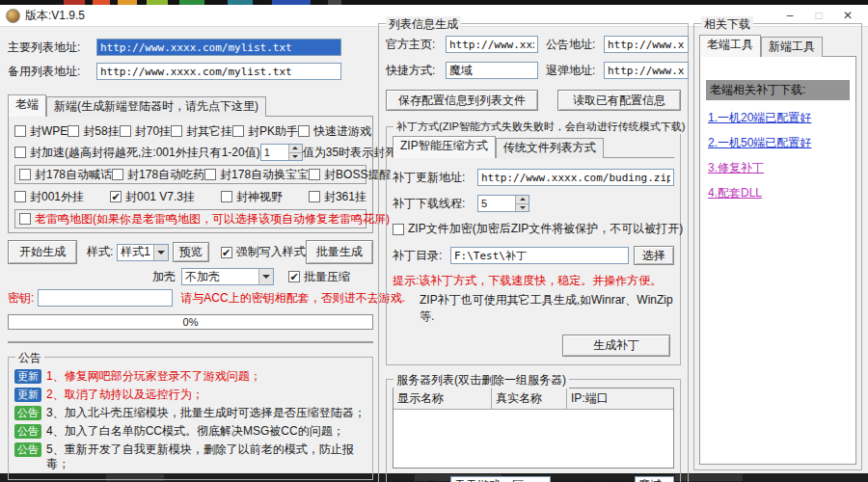  Describe the element at coordinates (339, 253) in the screenshot. I see `batch-generate-button: 批量生成` at that location.